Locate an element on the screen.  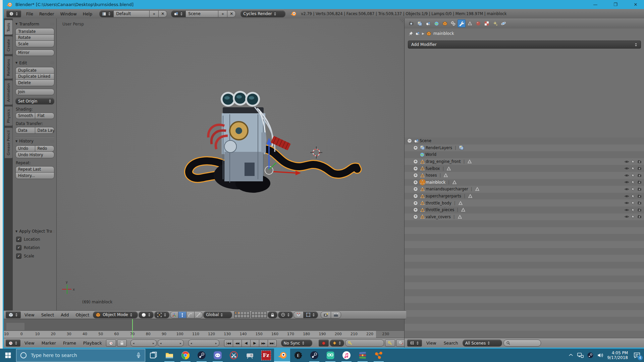
manipulator-translate is located at coordinates (182, 315).